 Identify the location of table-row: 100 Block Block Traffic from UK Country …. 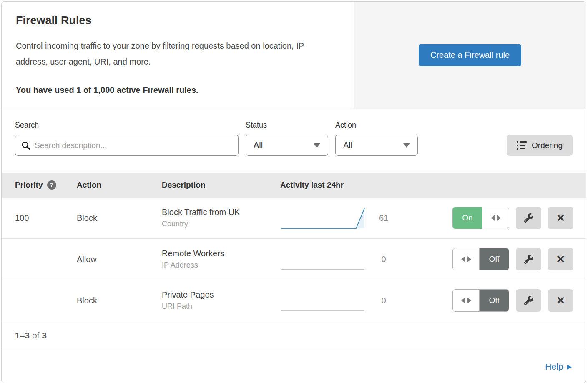
(294, 218).